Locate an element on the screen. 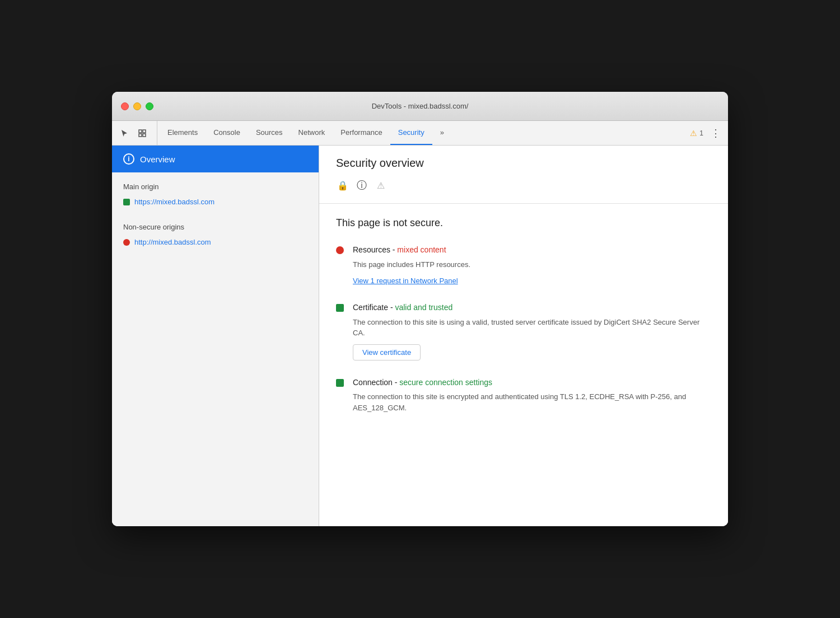  traffic-lights is located at coordinates (137, 106).